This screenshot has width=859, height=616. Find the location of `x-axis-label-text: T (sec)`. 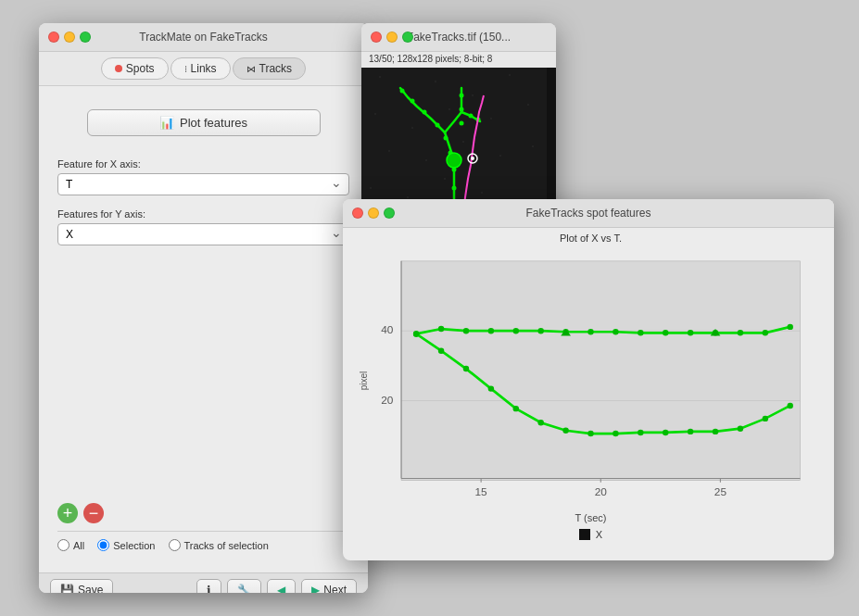

x-axis-label-text: T (sec) is located at coordinates (591, 518).